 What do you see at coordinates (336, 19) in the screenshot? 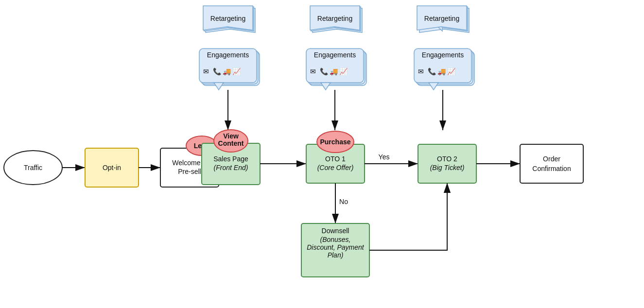
I see `retargeting-flag-2: Retargeting` at bounding box center [336, 19].